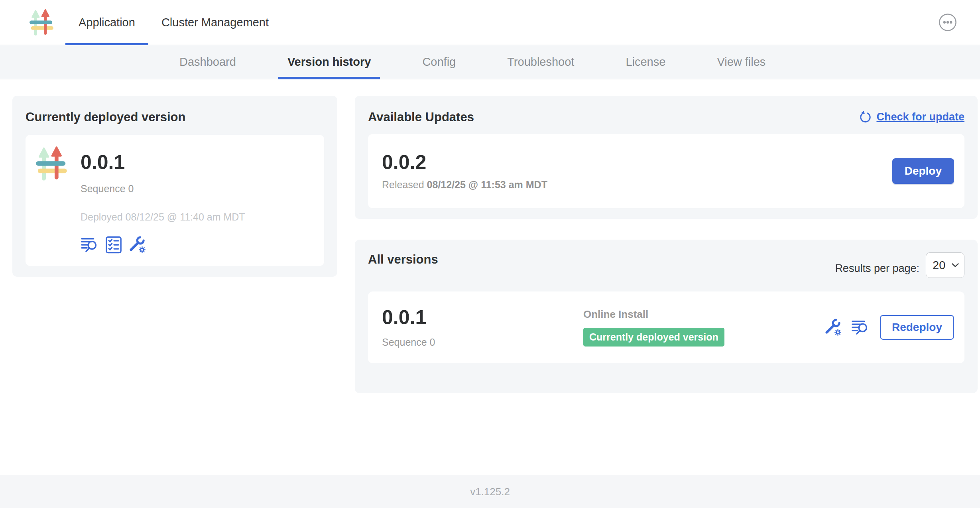  What do you see at coordinates (465, 171) in the screenshot?
I see `update-info: 0.0.2 Released 08/12/25 @ 11:53 am MDT` at bounding box center [465, 171].